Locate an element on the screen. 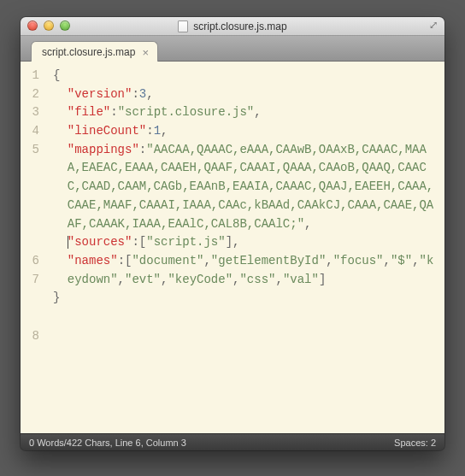 The height and width of the screenshot is (476, 465). tab-close-icon: × is located at coordinates (145, 53).